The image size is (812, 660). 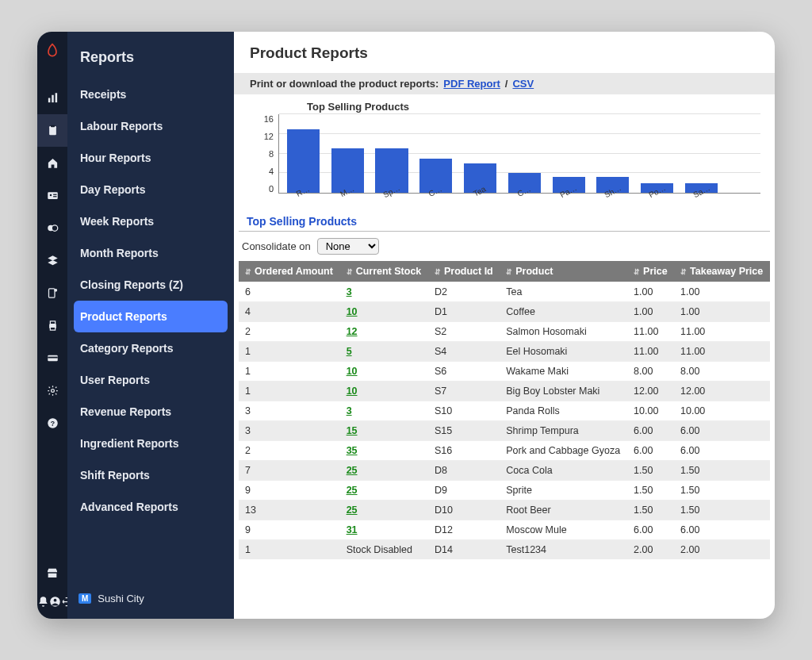 I want to click on device-icon, so click(x=52, y=294).